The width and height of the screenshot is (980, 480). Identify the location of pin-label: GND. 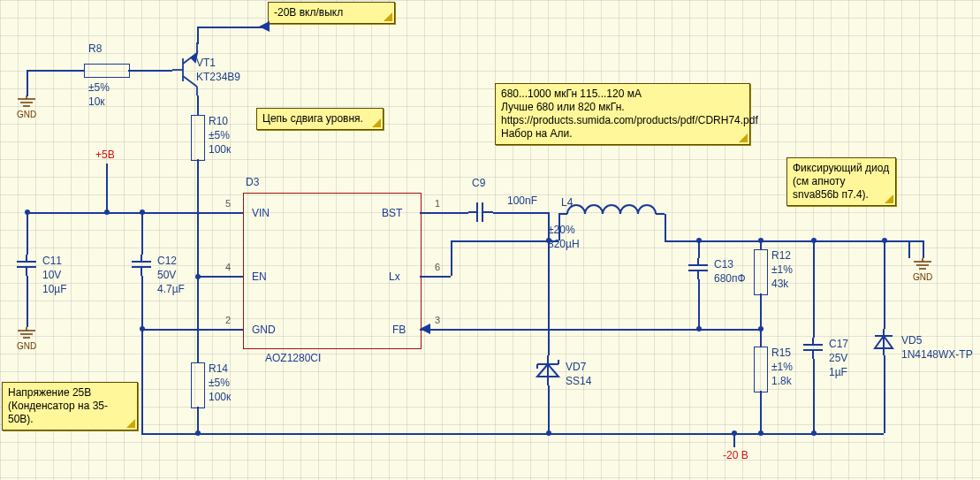
(263, 330).